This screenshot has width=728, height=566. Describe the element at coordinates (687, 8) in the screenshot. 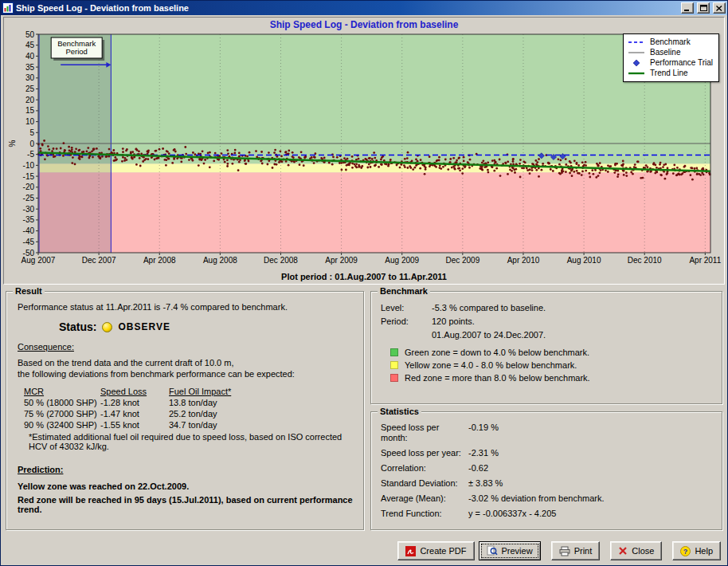

I see `minimize-button` at that location.